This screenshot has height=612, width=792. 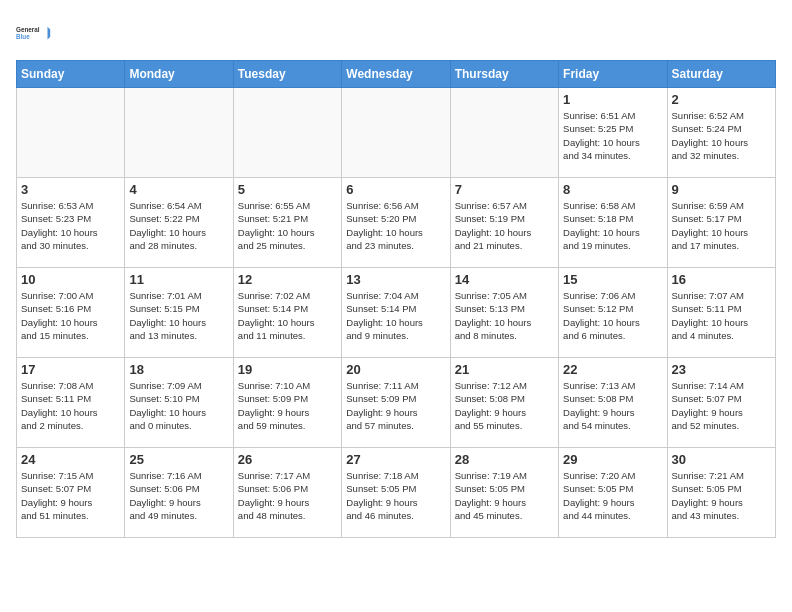 I want to click on weekday-header-friday: Friday, so click(x=613, y=74).